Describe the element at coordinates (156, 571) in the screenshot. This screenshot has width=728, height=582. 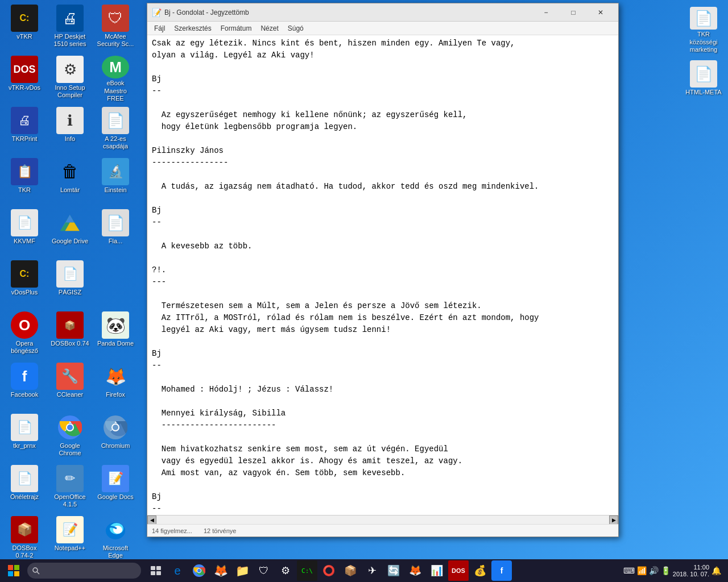
I see `taskbar-taskview` at that location.